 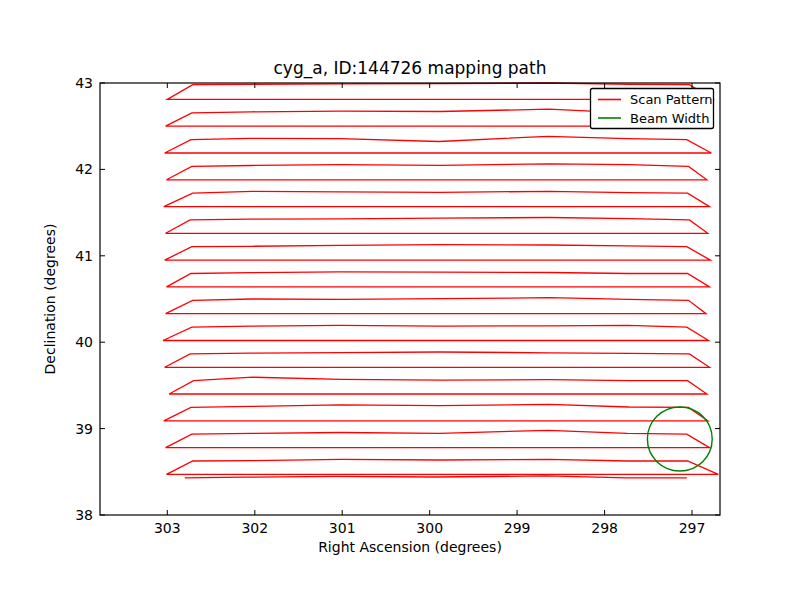 What do you see at coordinates (670, 118) in the screenshot?
I see `legend-label-beam-width: Beam Width` at bounding box center [670, 118].